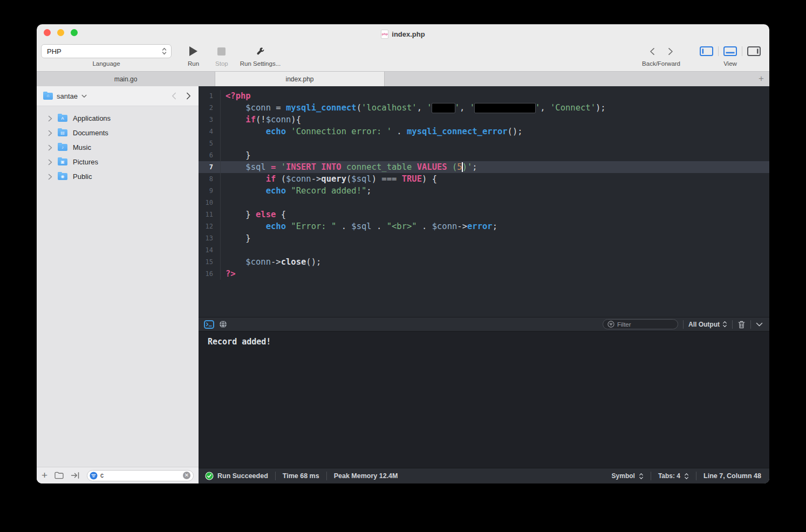  I want to click on sidebar-root-label: santae, so click(67, 96).